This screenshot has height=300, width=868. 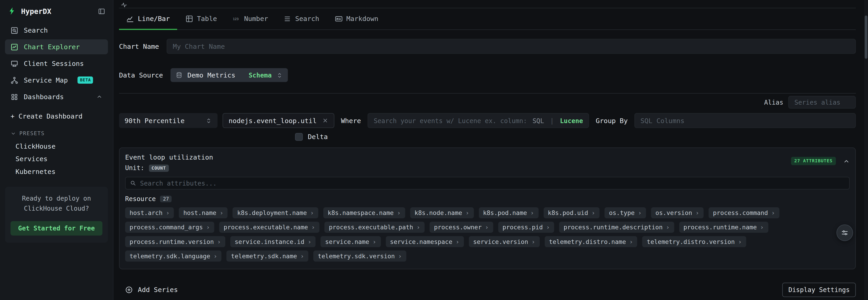 I want to click on attribute-chip-telemetry-distro-version: telemetry.distro.version›, so click(x=694, y=242).